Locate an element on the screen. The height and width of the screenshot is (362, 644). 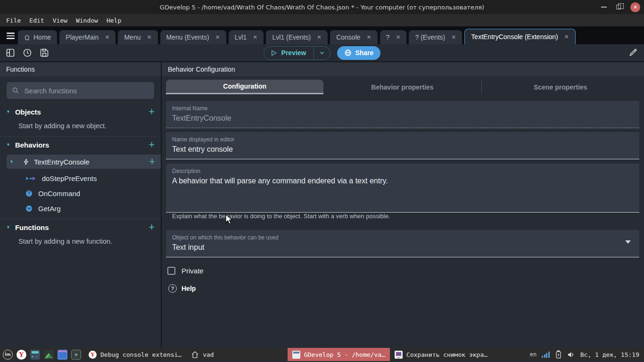
tab-playermain: PlayerMain is located at coordinates (88, 37).